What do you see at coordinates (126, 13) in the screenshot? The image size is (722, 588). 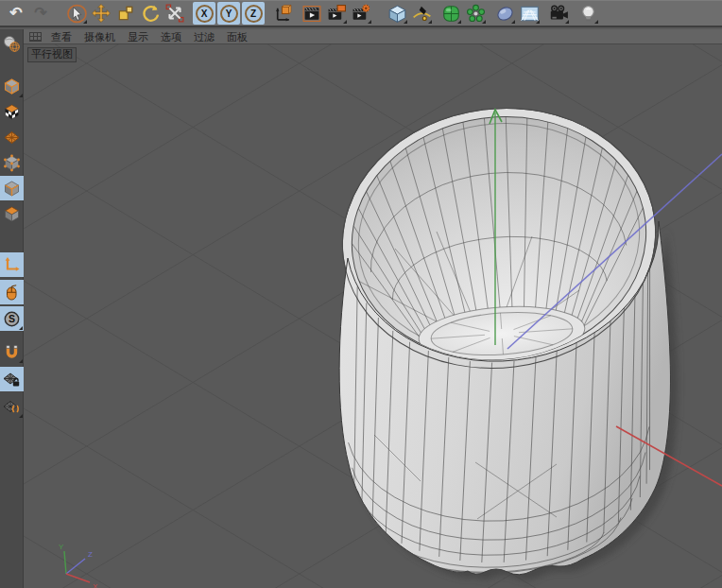 I see `scale-icon` at bounding box center [126, 13].